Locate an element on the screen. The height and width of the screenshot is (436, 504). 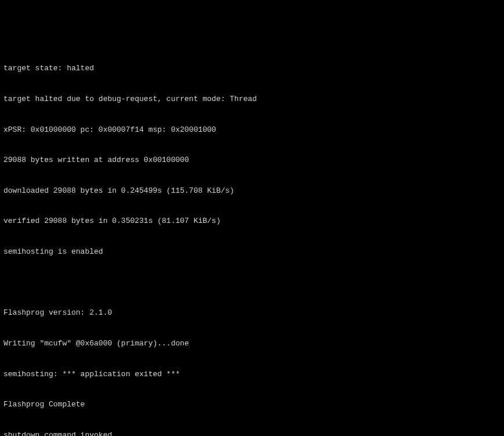
terminal-line: target halted due to debug-request, curr… is located at coordinates (252, 99).